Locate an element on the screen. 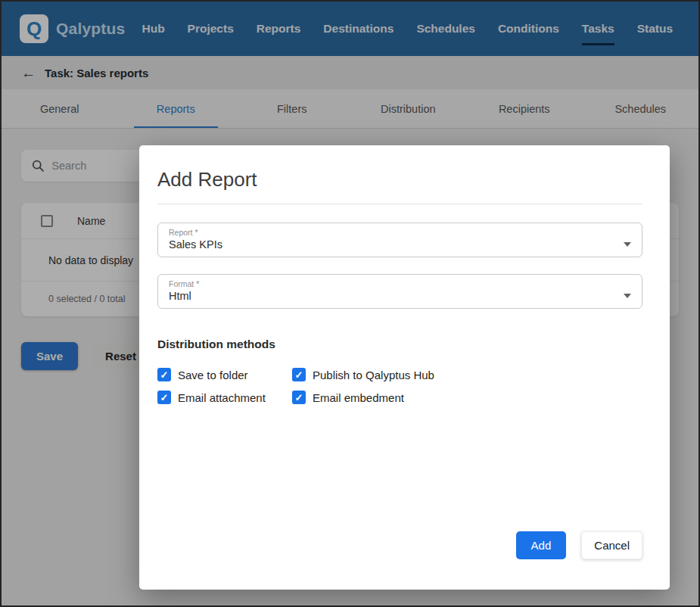 This screenshot has height=607, width=700. spacer is located at coordinates (400, 468).